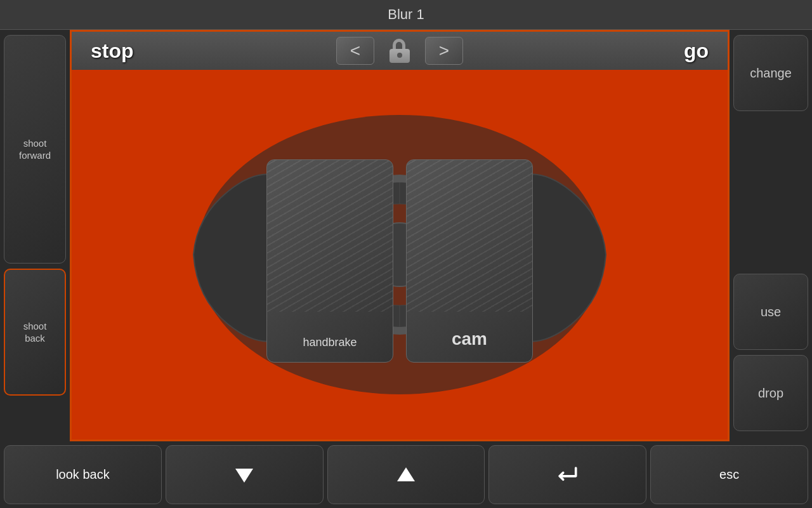  I want to click on drop-button: drop, so click(771, 393).